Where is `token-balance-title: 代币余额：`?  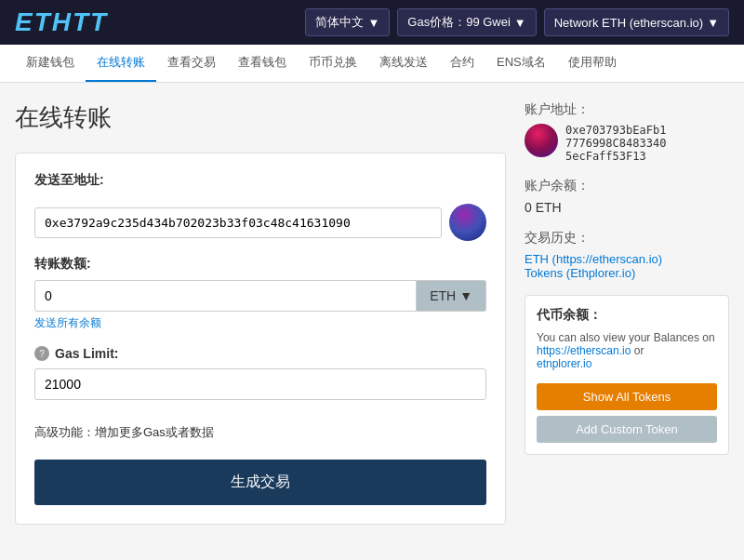
token-balance-title: 代币余额： is located at coordinates (627, 315).